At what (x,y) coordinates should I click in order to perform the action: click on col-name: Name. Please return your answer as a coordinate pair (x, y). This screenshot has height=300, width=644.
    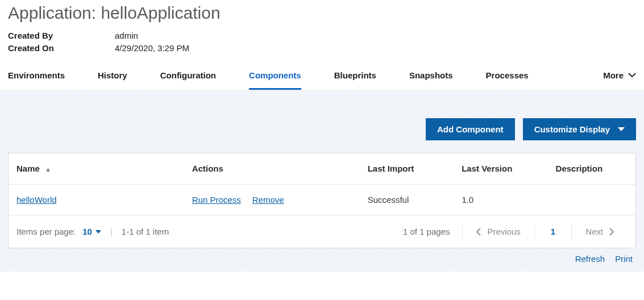
    Looking at the image, I should click on (97, 169).